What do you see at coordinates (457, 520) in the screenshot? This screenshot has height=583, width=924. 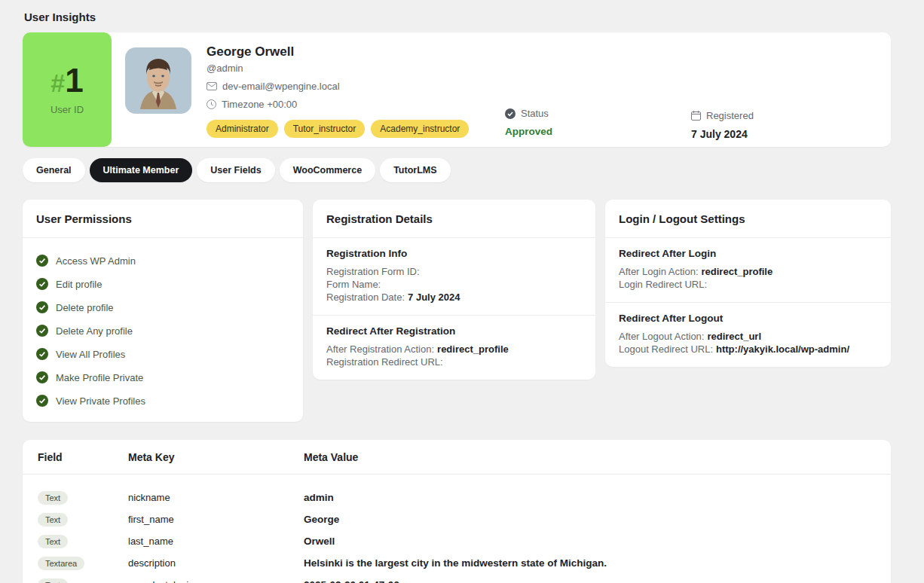 I see `table-row-first-name: Textfirst_nameGeorge` at bounding box center [457, 520].